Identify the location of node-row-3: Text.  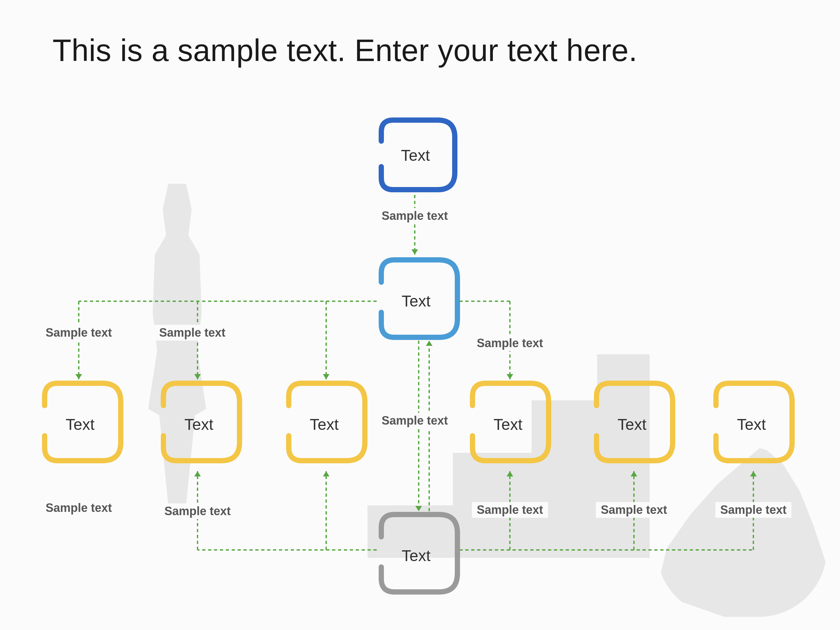
(510, 422).